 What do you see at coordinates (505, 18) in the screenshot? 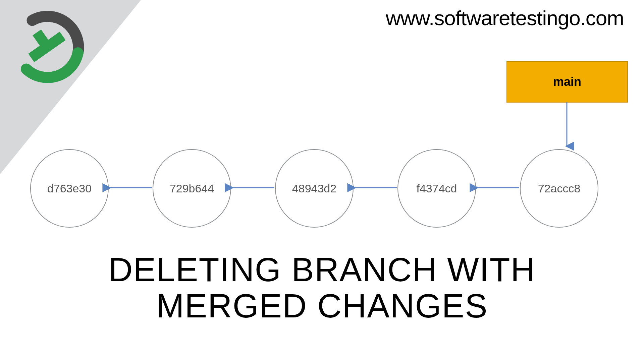
I see `site-url: www.softwaretestingo.com` at bounding box center [505, 18].